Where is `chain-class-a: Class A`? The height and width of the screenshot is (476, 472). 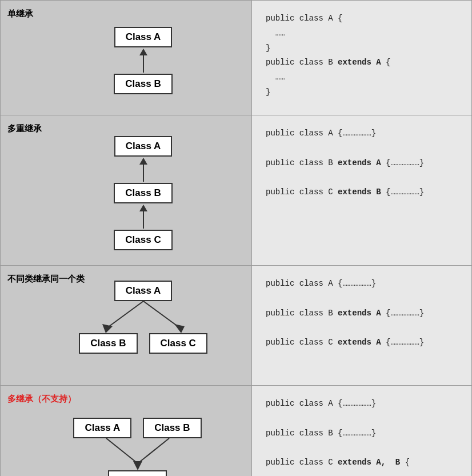
chain-class-a: Class A is located at coordinates (143, 146).